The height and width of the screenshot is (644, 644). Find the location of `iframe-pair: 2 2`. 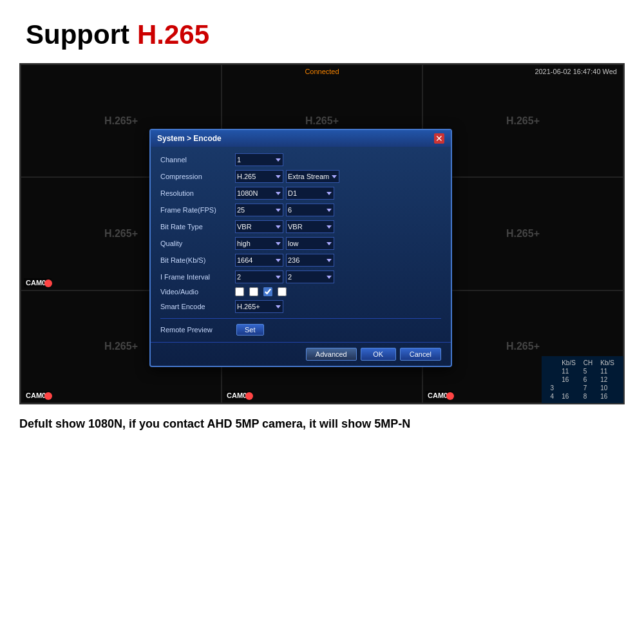

iframe-pair: 2 2 is located at coordinates (285, 277).